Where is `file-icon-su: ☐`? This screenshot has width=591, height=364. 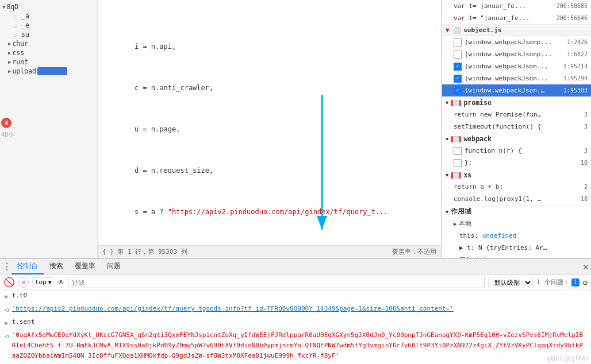
file-icon-su: ☐ is located at coordinates (16, 34).